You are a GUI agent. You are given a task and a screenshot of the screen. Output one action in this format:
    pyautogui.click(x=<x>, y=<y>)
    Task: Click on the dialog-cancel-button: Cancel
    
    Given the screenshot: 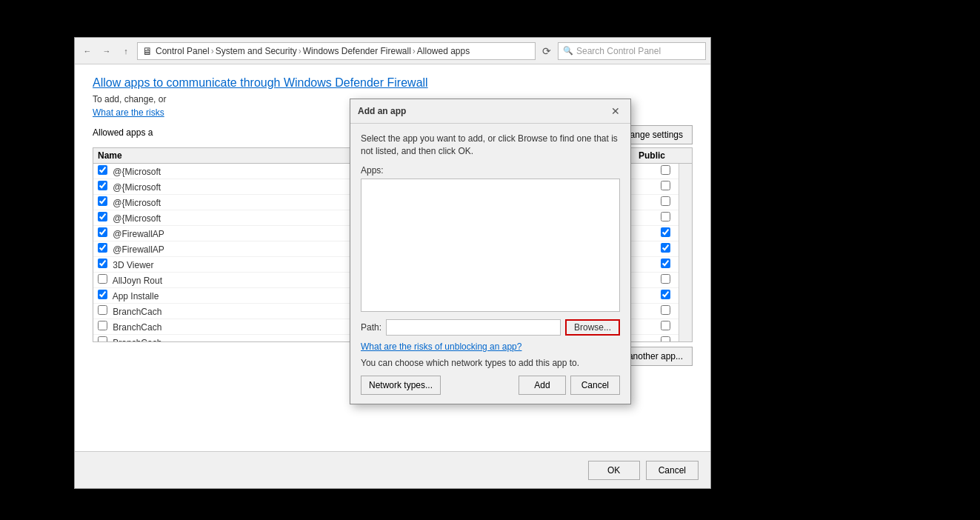 What is the action you would take?
    pyautogui.click(x=596, y=385)
    